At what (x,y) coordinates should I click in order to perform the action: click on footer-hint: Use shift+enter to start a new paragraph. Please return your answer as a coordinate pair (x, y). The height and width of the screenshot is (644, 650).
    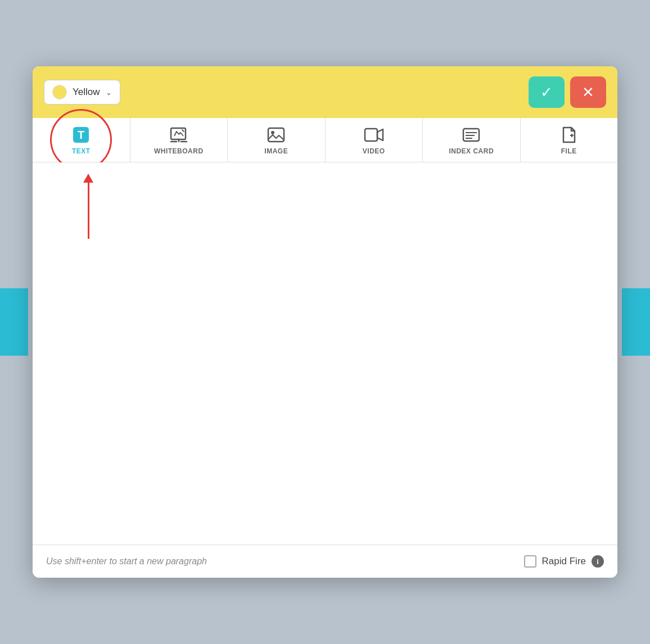
    Looking at the image, I should click on (127, 561).